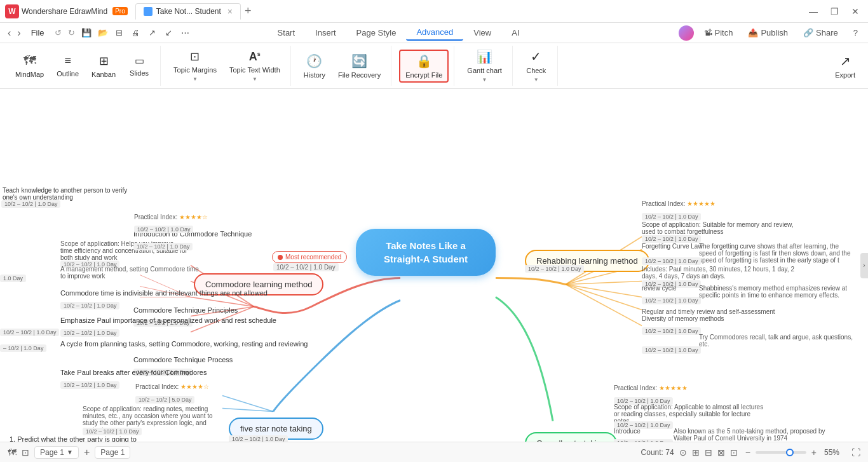 Image resolution: width=868 pixels, height=462 pixels. What do you see at coordinates (778, 341) in the screenshot?
I see `try-commodores-text: Try Commodores recall, talk and argue, a…` at bounding box center [778, 341].